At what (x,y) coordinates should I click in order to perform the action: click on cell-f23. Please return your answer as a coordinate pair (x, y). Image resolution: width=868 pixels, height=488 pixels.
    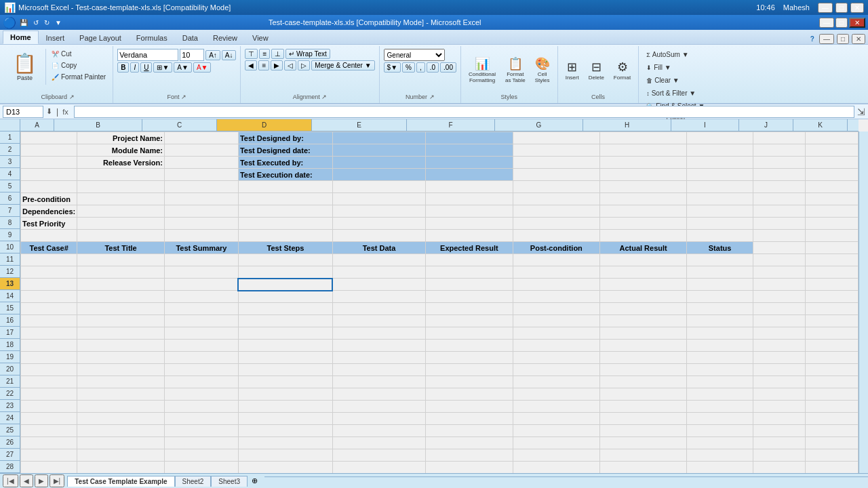
    Looking at the image, I should click on (469, 407).